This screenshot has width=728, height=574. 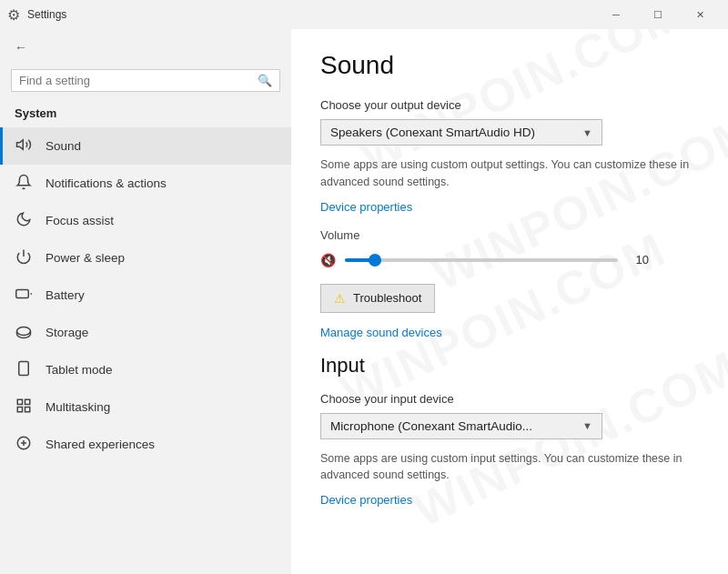 I want to click on nav-label-3: Power & sleep, so click(x=86, y=258).